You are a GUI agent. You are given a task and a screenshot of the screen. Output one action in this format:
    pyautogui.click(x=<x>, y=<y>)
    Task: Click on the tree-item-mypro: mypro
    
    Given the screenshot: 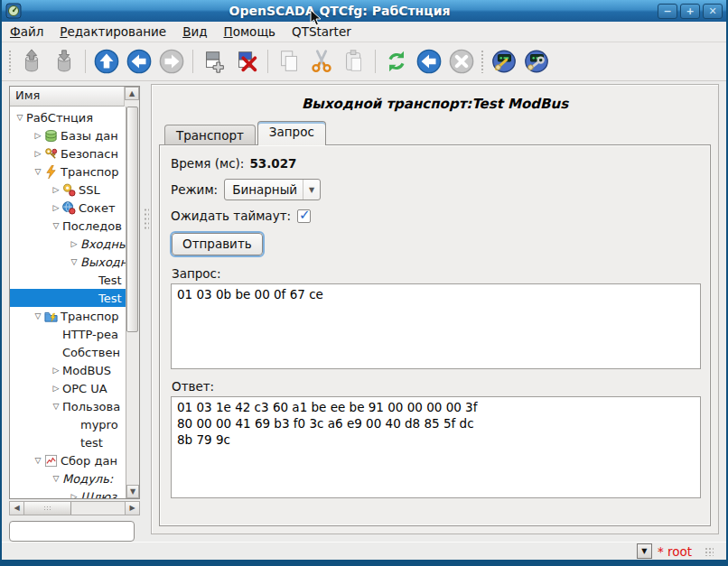 What is the action you would take?
    pyautogui.click(x=68, y=424)
    